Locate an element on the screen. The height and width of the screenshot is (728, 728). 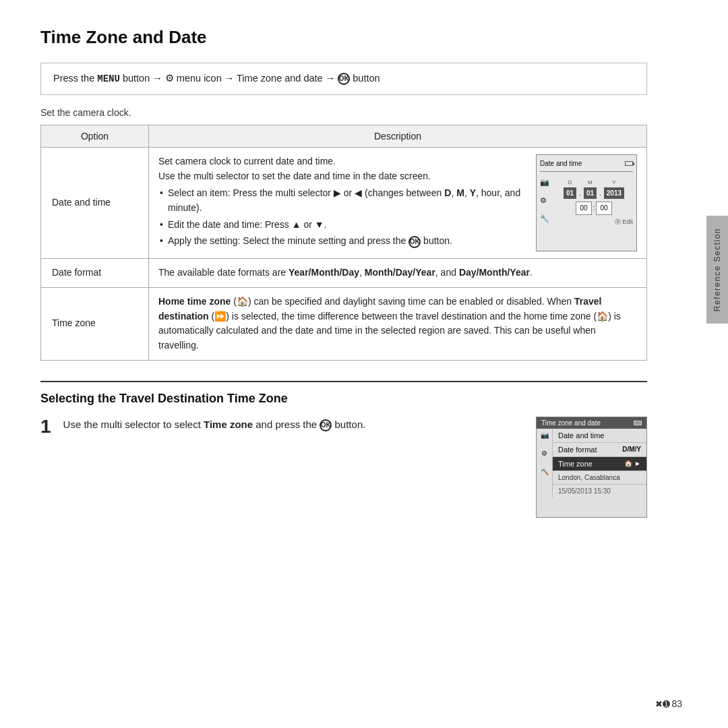
menu-path-arrow2: → is located at coordinates (229, 78).